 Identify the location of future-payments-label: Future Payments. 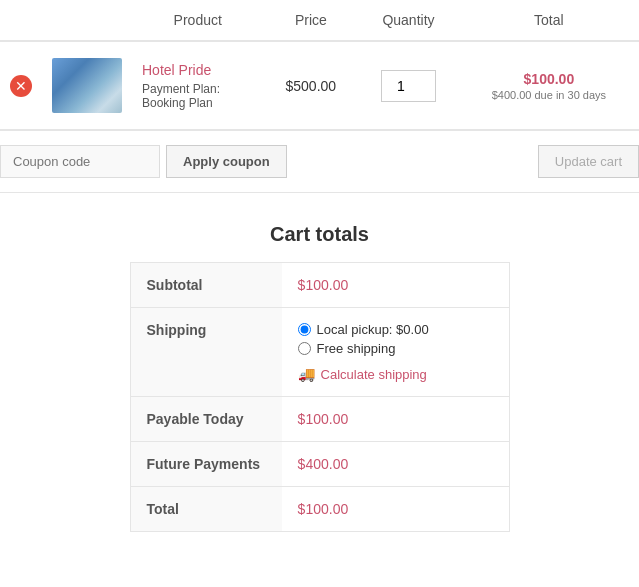
(206, 464).